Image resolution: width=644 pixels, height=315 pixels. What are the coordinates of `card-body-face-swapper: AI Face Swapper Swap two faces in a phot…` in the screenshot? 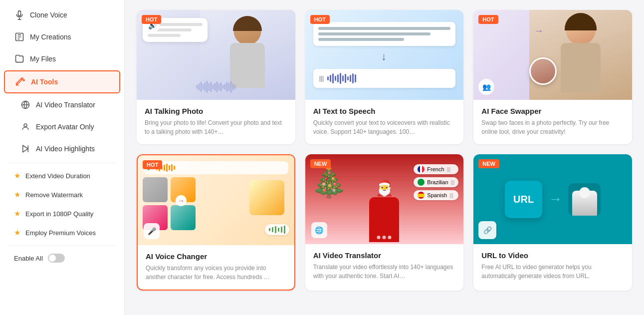 It's located at (553, 122).